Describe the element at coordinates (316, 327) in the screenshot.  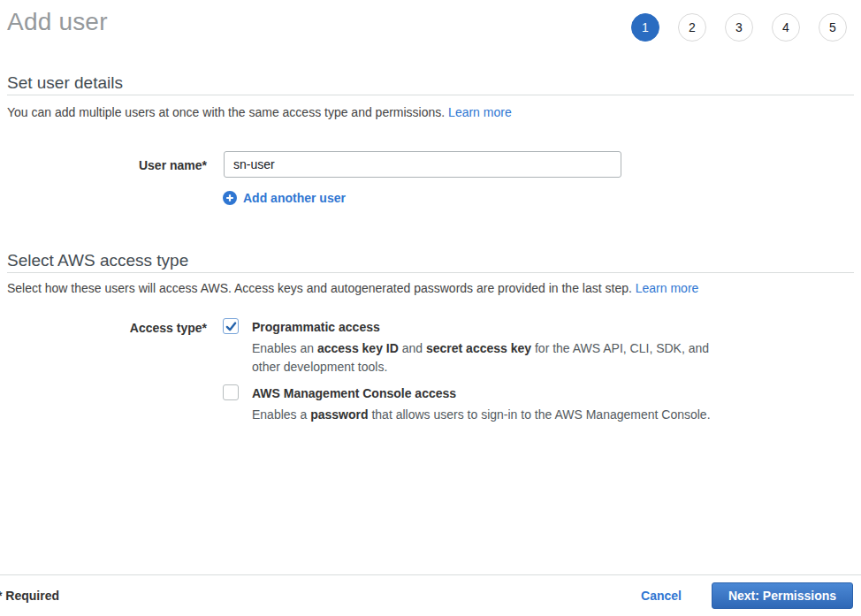
I see `programmatic-access-title: Programmatic access` at that location.